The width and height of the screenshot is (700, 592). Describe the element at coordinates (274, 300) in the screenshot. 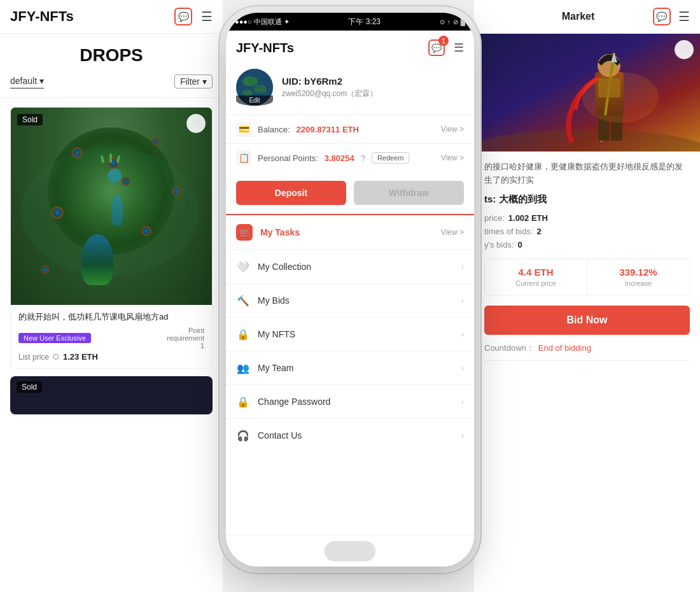

I see `bids-label: My Bids` at that location.